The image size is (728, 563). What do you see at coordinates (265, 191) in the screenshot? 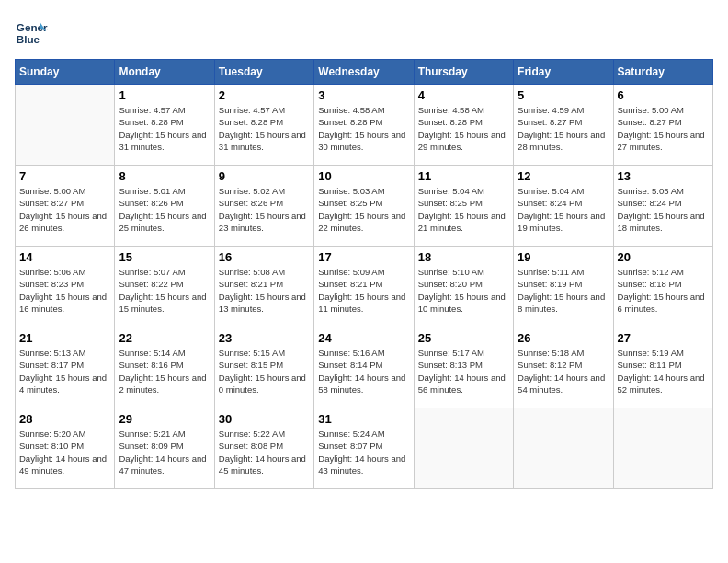
I see `sunrise-text: Sunrise: 5:02 AM` at bounding box center [265, 191].